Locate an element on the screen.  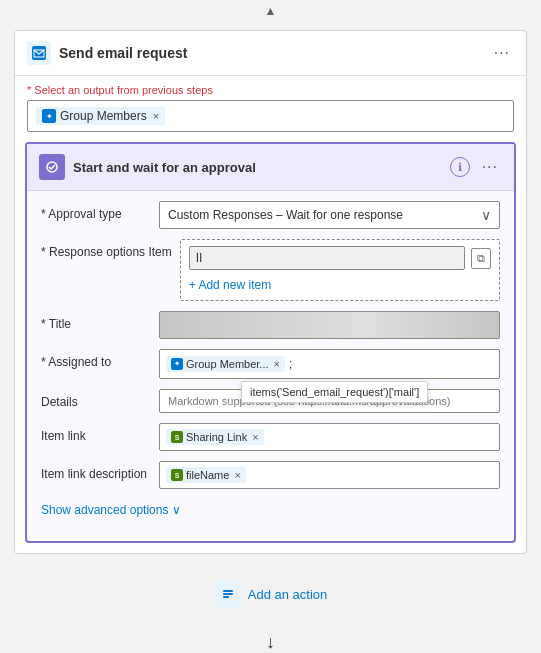
response-item-input is located at coordinates (327, 258).